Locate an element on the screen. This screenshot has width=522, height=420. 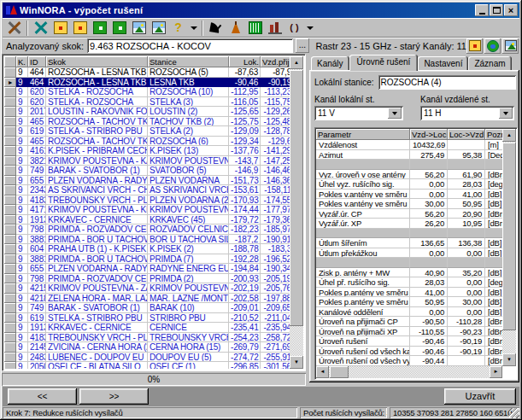
parameter-row: Vyzář.úr. CP56,2020,90[dBm] is located at coordinates (416, 214).